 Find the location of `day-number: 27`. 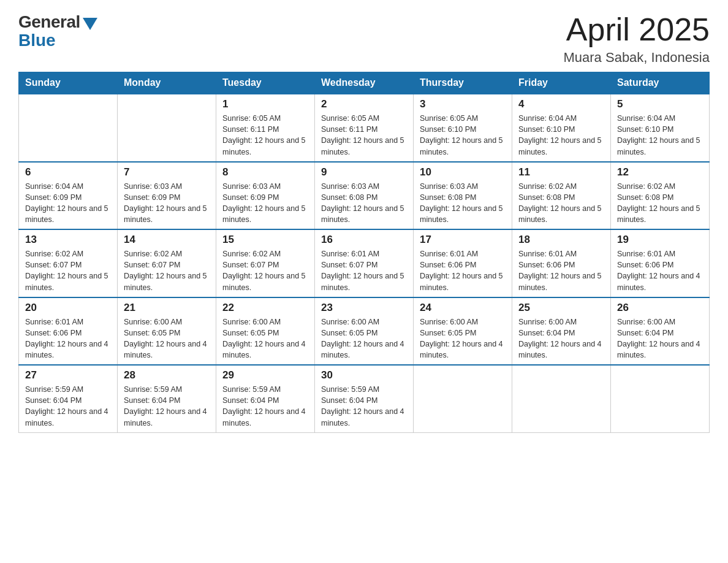

day-number: 27 is located at coordinates (68, 375).